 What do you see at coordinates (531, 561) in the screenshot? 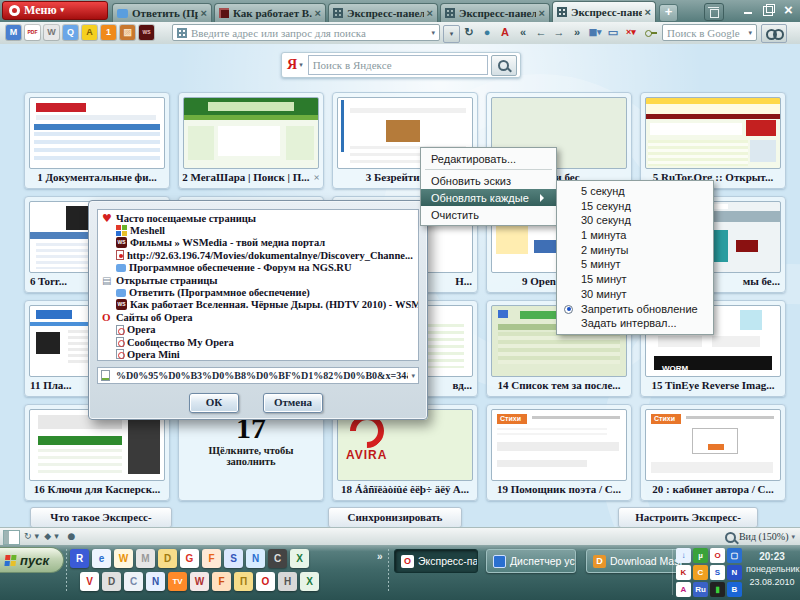
I see `taskbar-button-device-manager: Диспетчер устрой...` at bounding box center [531, 561].